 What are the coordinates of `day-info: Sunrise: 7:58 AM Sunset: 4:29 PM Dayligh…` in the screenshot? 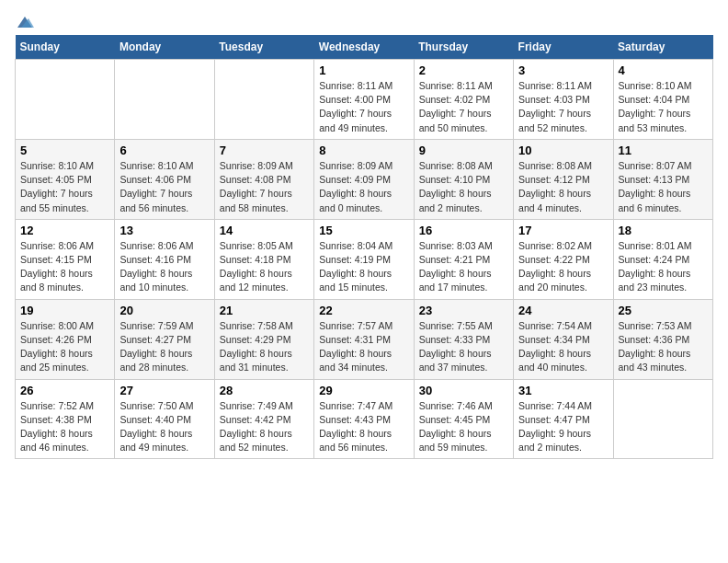 It's located at (265, 348).